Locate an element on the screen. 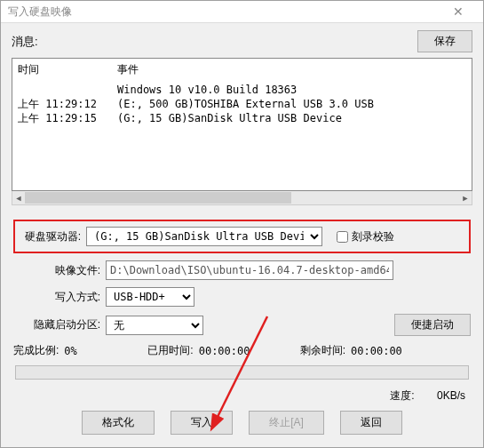  speed-label: 速度: is located at coordinates (401, 396).